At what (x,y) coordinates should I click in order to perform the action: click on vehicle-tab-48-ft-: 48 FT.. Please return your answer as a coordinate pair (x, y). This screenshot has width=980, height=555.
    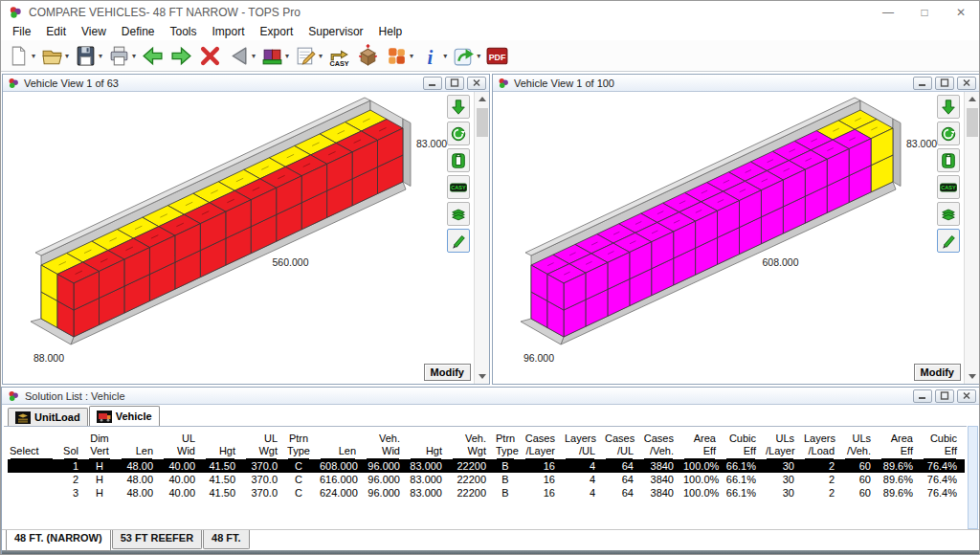
    Looking at the image, I should click on (226, 540).